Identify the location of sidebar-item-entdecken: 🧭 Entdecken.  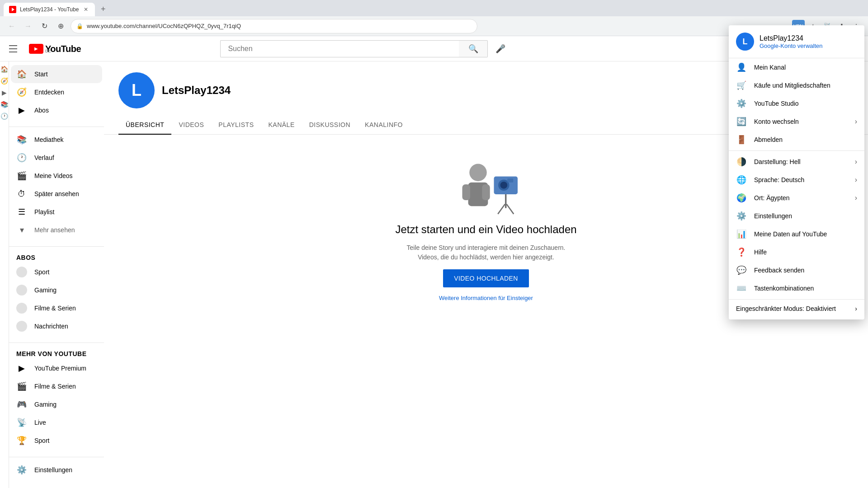
(57, 92).